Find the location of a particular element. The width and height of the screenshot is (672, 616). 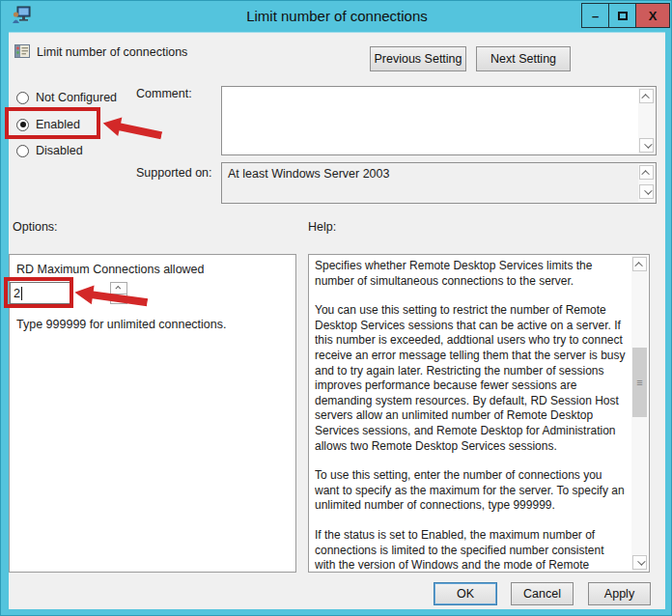

maximize-button is located at coordinates (622, 15).